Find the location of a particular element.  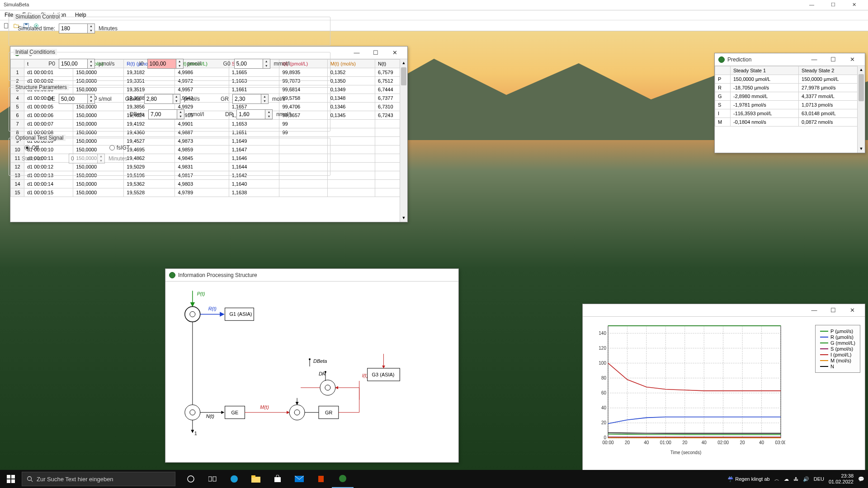

notifications-icon: 💬 is located at coordinates (861, 479).